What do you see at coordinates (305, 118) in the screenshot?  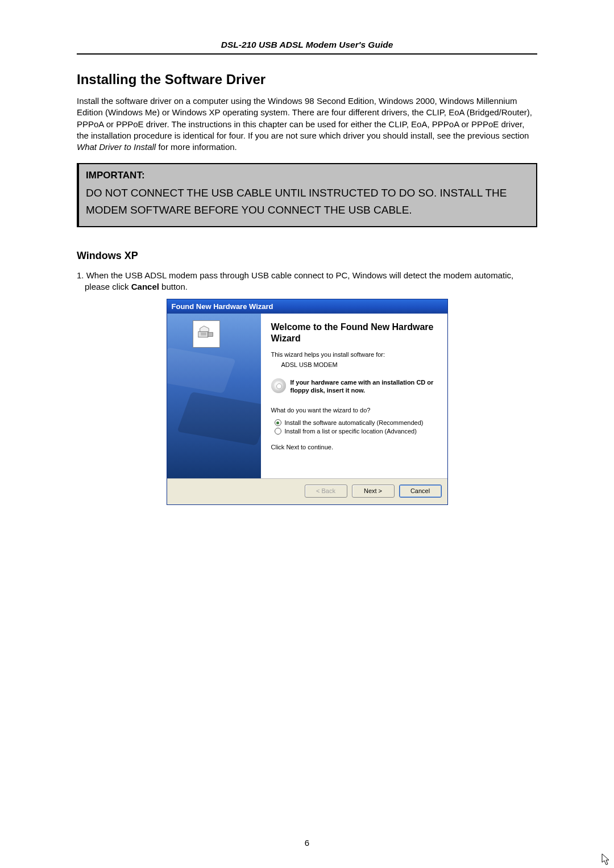 I see `intro-text-pre: Install the software driver on a compute…` at bounding box center [305, 118].